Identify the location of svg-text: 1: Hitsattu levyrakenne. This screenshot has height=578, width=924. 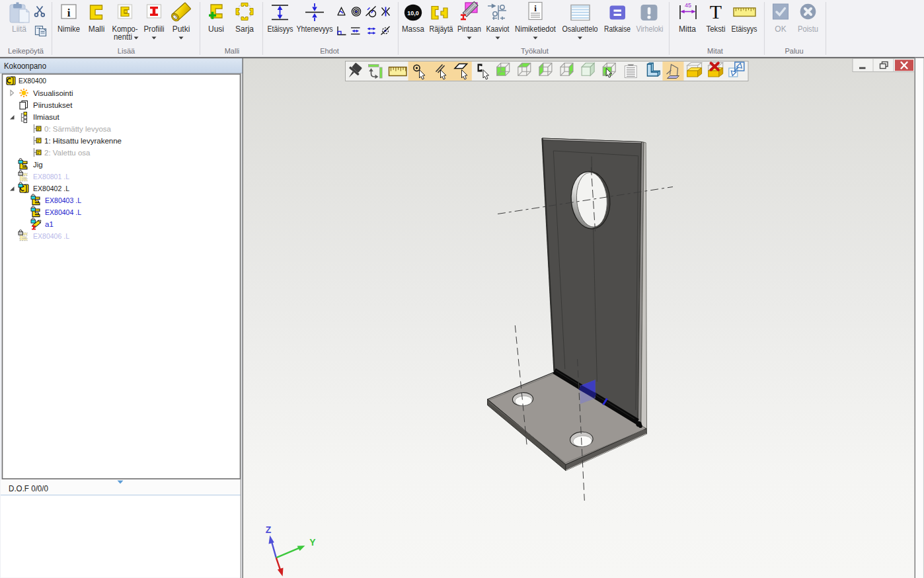
(83, 141).